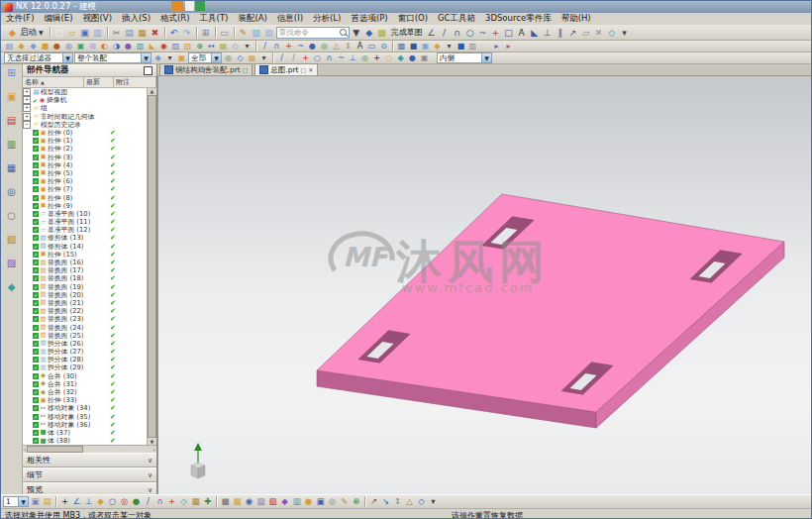 The height and width of the screenshot is (519, 812). I want to click on menu-item-12: 3DSource零件库, so click(519, 19).